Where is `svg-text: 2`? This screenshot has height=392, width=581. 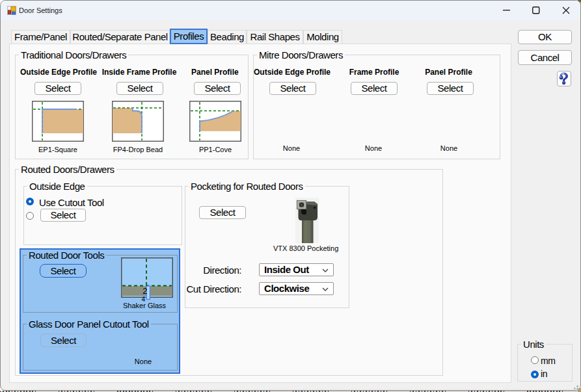
svg-text: 2 is located at coordinates (144, 291).